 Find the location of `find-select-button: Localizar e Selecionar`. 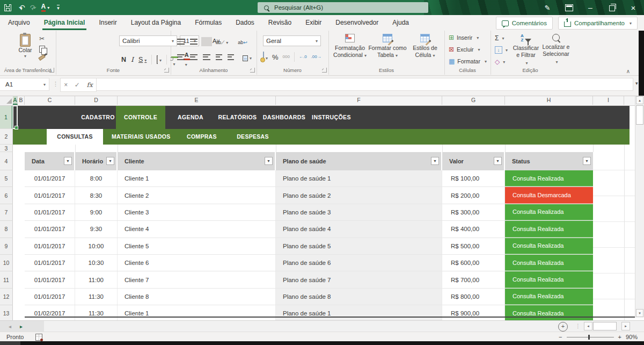

find-select-button: Localizar e Selecionar is located at coordinates (556, 49).